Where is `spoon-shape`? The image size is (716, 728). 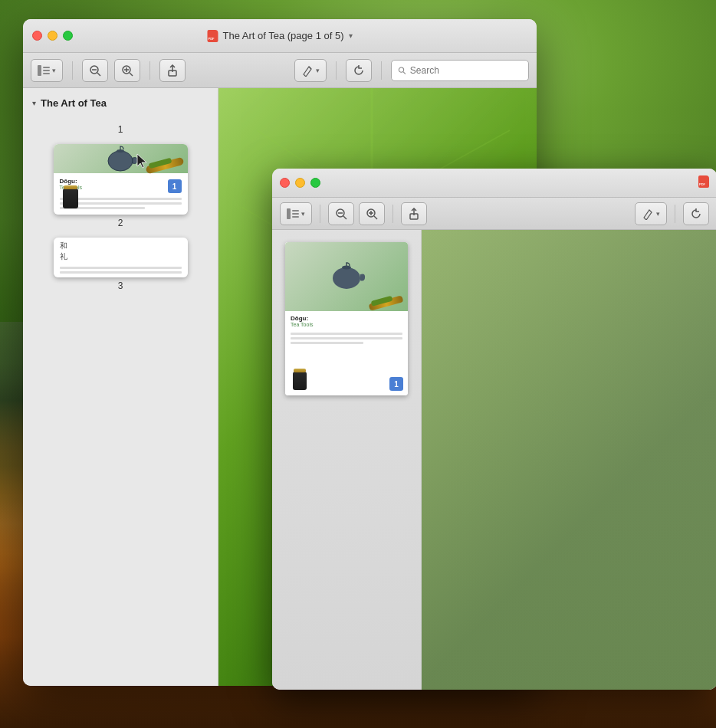 spoon-shape is located at coordinates (164, 166).